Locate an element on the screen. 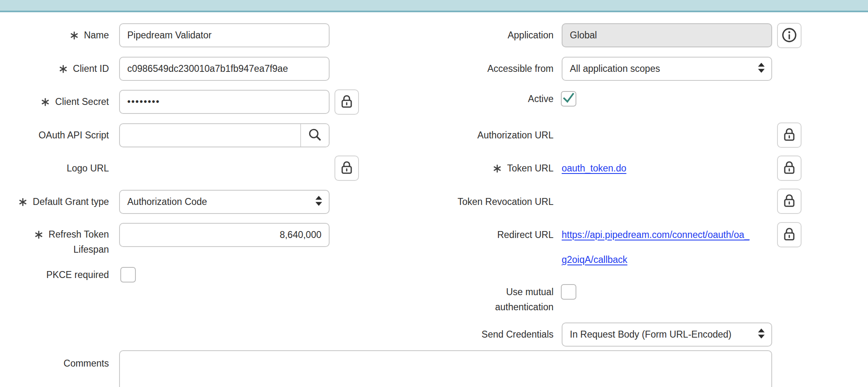 This screenshot has height=387, width=868. refresh-token-lifespan-label: Refresh Token Lifespan is located at coordinates (55, 242).